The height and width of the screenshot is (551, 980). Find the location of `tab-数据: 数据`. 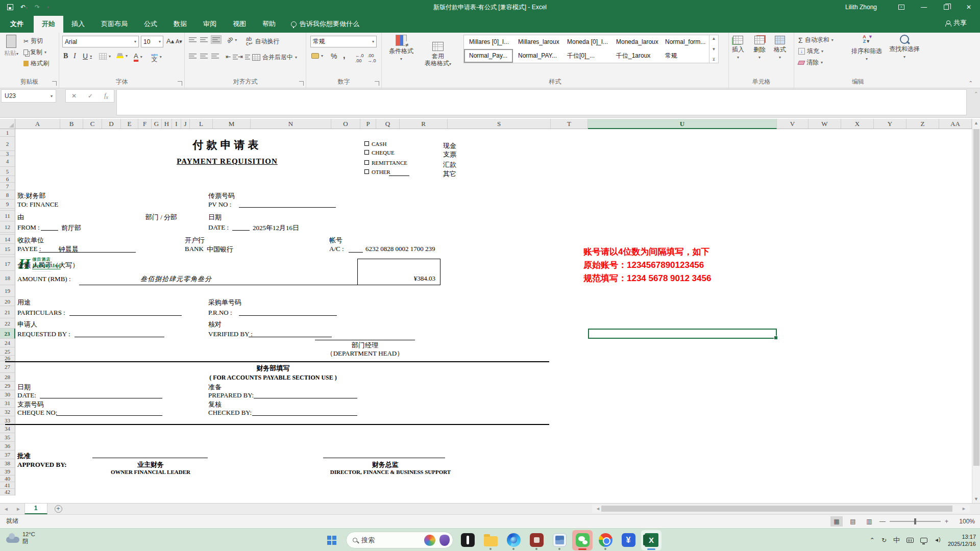

tab-数据: 数据 is located at coordinates (180, 24).